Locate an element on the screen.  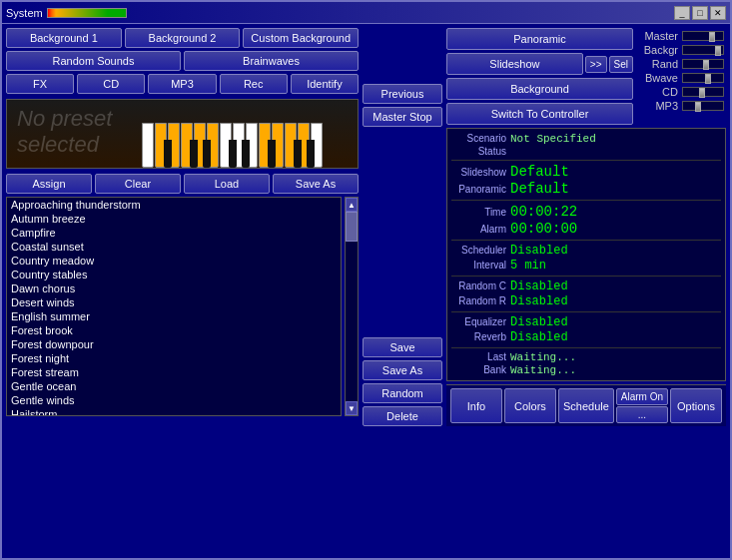
list-item: Country stables is located at coordinates (174, 275).